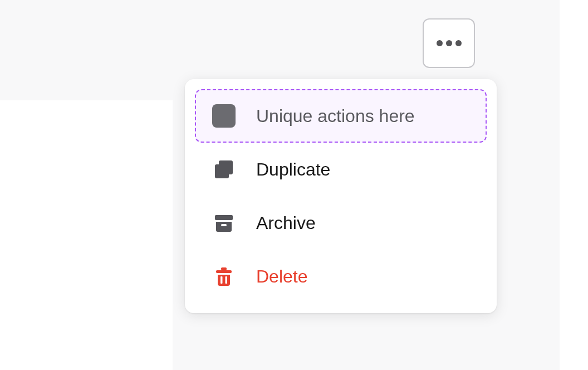  I want to click on right-edge-panel, so click(574, 185).